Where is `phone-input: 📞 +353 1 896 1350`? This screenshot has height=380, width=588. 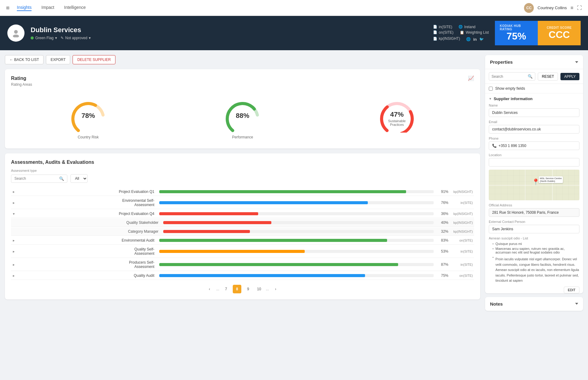 phone-input: 📞 +353 1 896 1350 is located at coordinates (534, 146).